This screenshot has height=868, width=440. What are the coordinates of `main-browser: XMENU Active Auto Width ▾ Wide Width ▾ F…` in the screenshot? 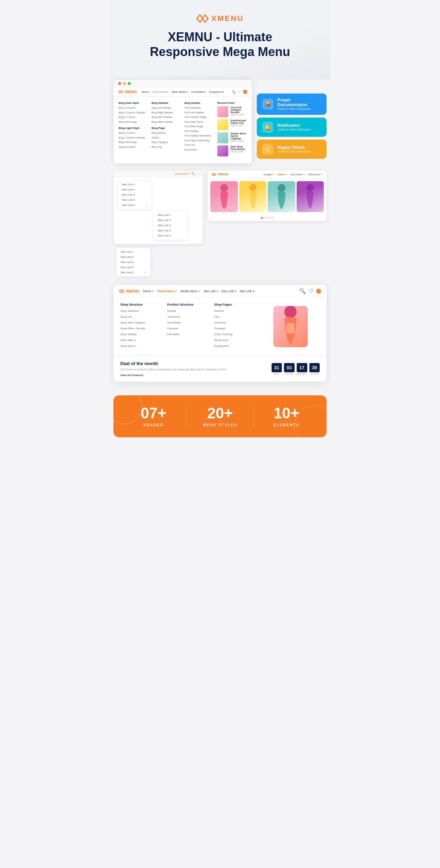 It's located at (183, 122).